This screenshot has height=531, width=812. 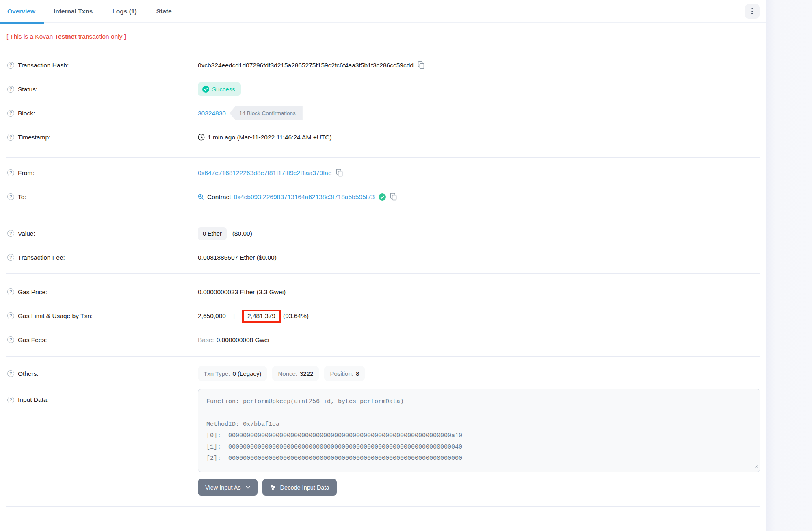 What do you see at coordinates (383, 197) in the screenshot?
I see `row-to: ? To: Contract 0x4cb093f226983713164a621…` at bounding box center [383, 197].